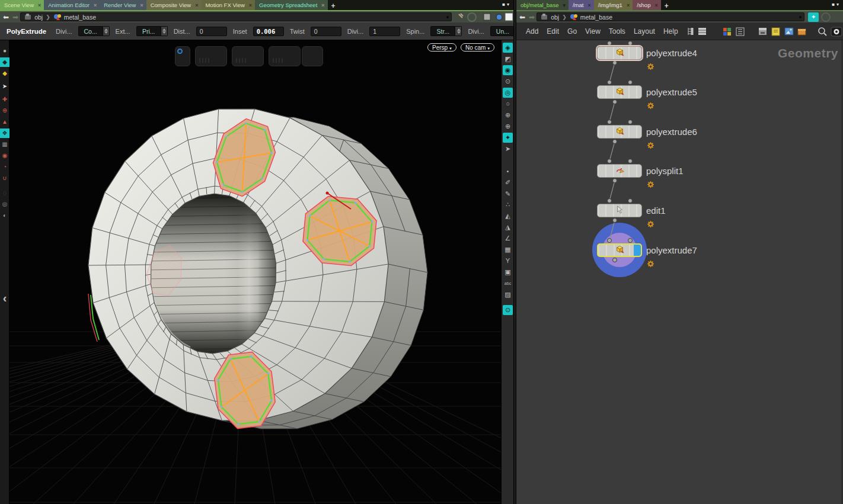 The width and height of the screenshot is (843, 504). What do you see at coordinates (507, 127) in the screenshot?
I see `add-light2-icon: ⊕` at bounding box center [507, 127].